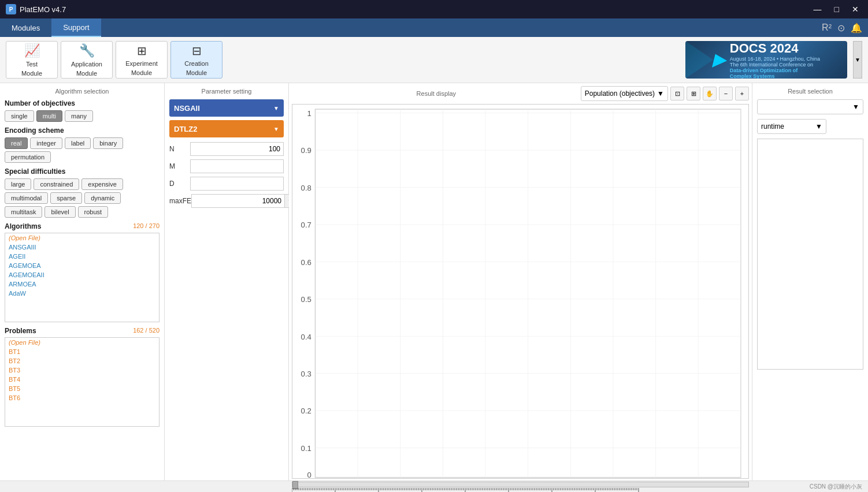 This screenshot has height=492, width=868. What do you see at coordinates (11, 9) in the screenshot?
I see `app-logo: P` at bounding box center [11, 9].